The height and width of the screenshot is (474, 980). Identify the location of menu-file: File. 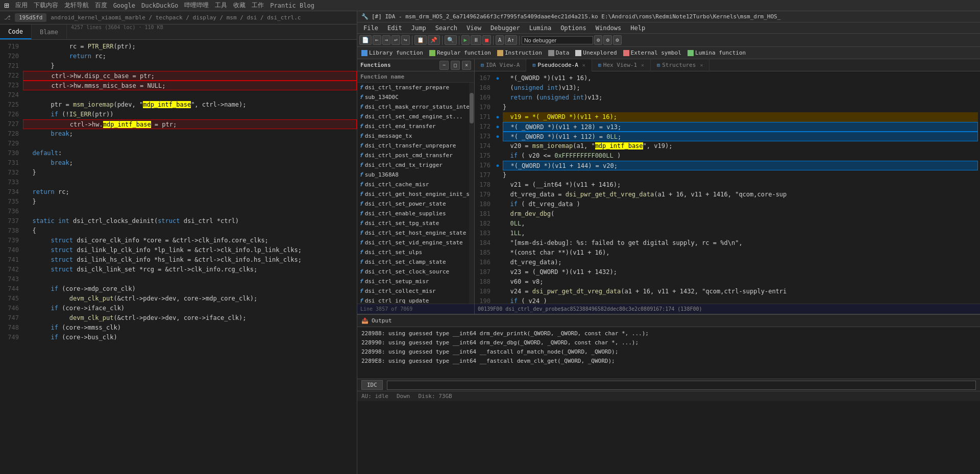
(371, 28).